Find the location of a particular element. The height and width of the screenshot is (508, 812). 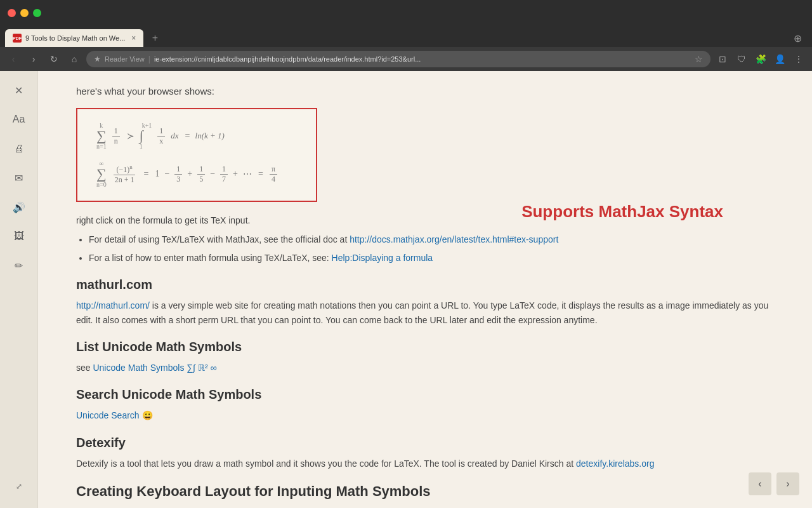

back-button: ‹ is located at coordinates (13, 59).